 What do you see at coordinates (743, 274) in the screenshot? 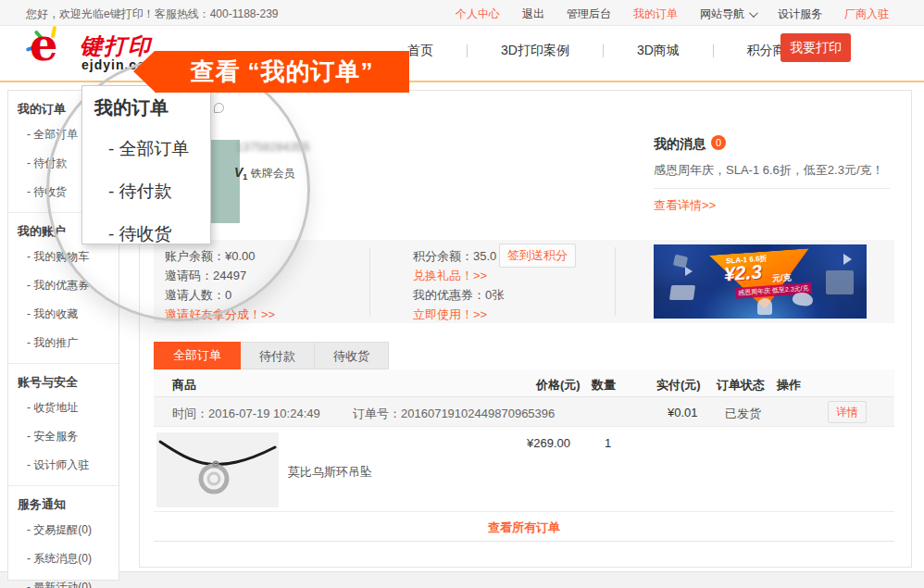
I see `banner-price: ¥2.3` at bounding box center [743, 274].